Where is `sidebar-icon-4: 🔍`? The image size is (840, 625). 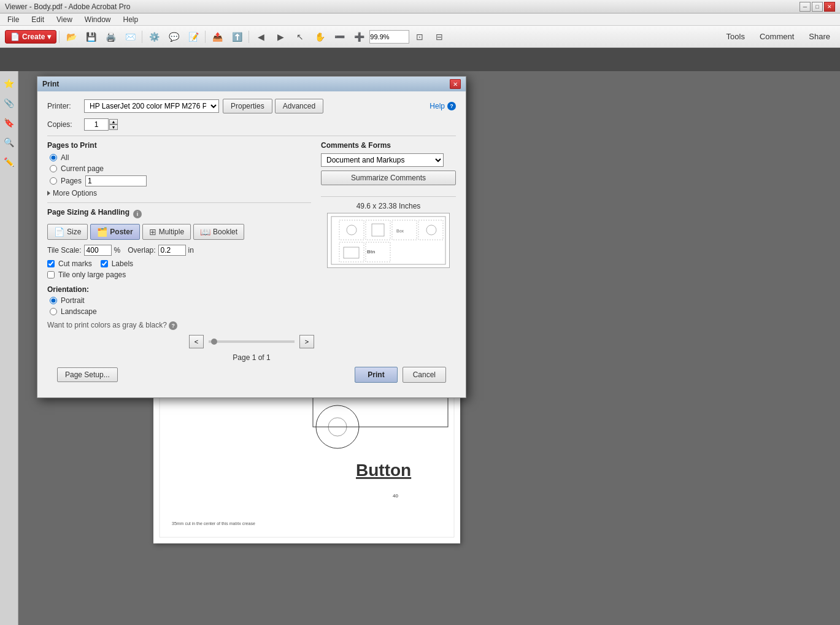 sidebar-icon-4: 🔍 is located at coordinates (9, 142).